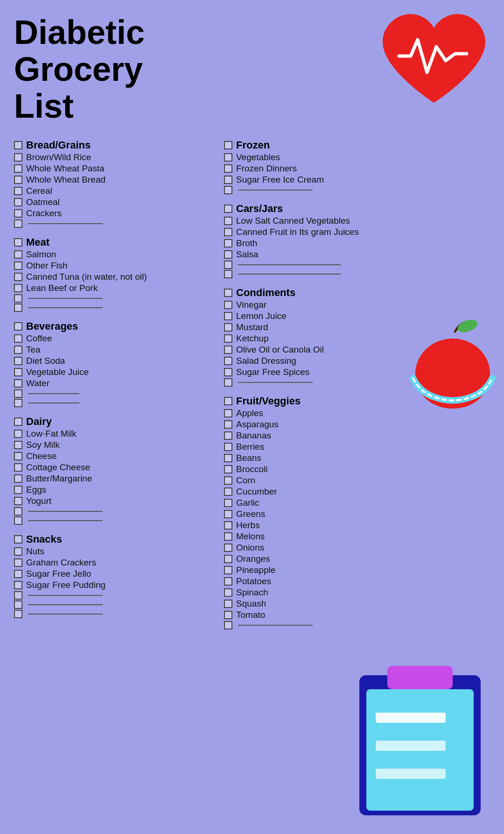 The width and height of the screenshot is (504, 834). I want to click on checkbox-cans-jars-header, so click(228, 209).